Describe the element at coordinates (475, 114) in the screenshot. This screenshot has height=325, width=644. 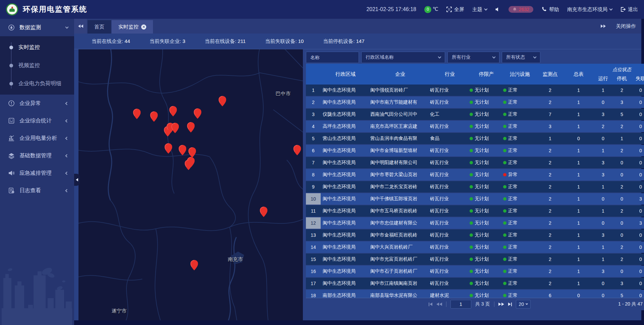
I see `table-row: 3仪陇生态环境局西南油气田分公司川中化工无计划正常71350` at that location.